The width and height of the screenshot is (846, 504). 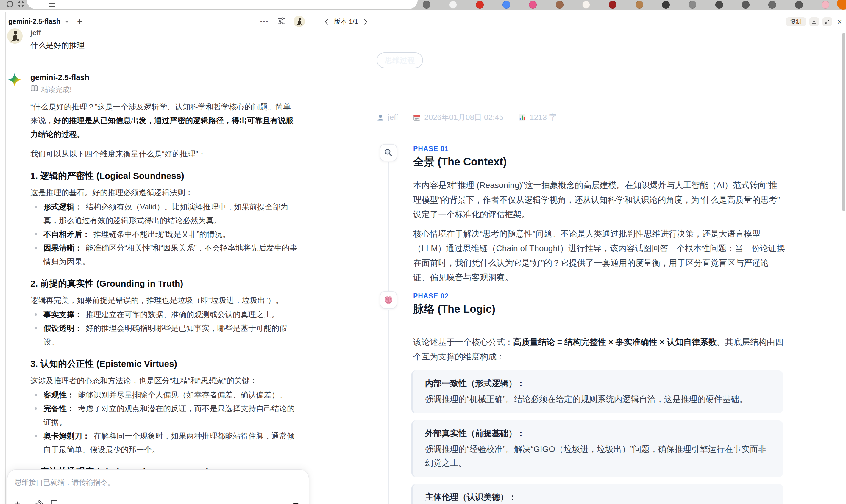 What do you see at coordinates (604, 309) in the screenshot?
I see `phase-title: 脉络 (The Logic)` at bounding box center [604, 309].